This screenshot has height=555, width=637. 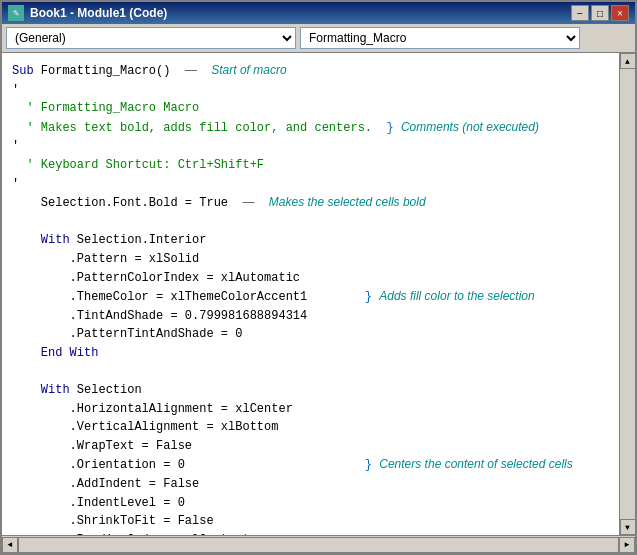 I want to click on title-buttons: − □ ×, so click(x=600, y=13).